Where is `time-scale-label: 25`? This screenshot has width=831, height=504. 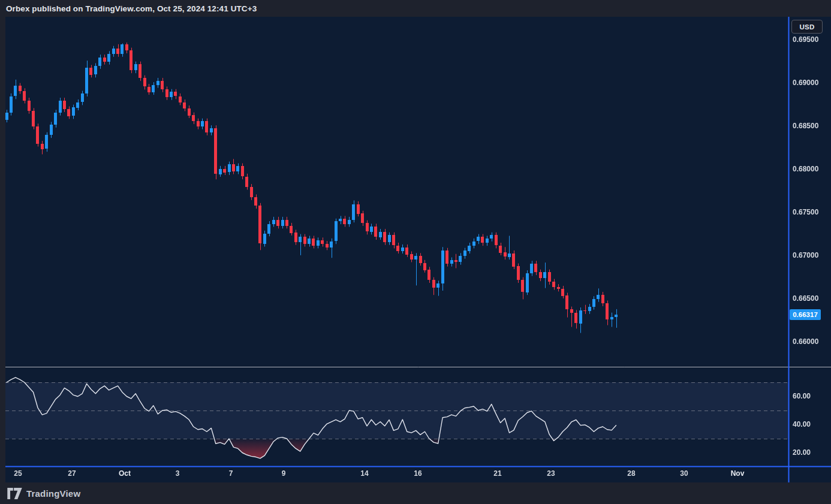
time-scale-label: 25 is located at coordinates (18, 473).